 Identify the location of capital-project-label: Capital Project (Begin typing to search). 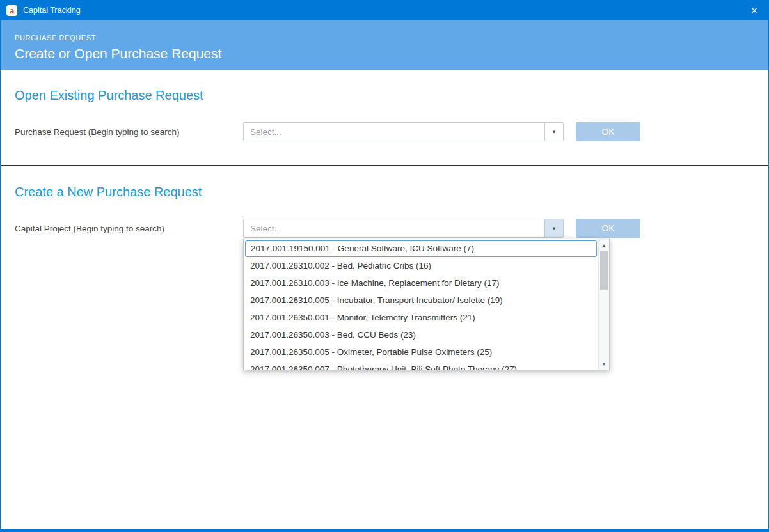
(90, 229).